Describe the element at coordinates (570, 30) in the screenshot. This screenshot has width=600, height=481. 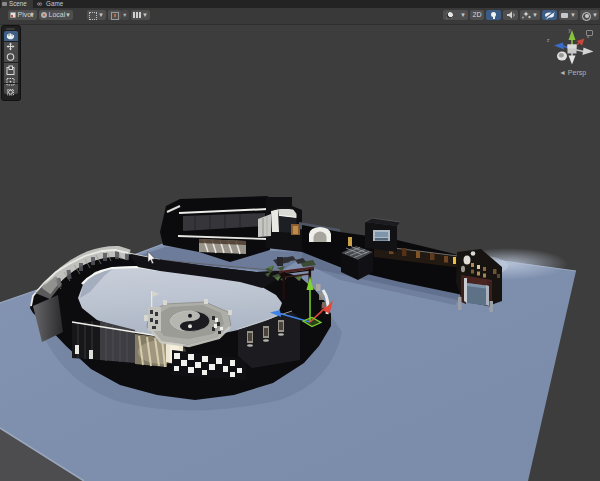
I see `svg-text: y` at that location.